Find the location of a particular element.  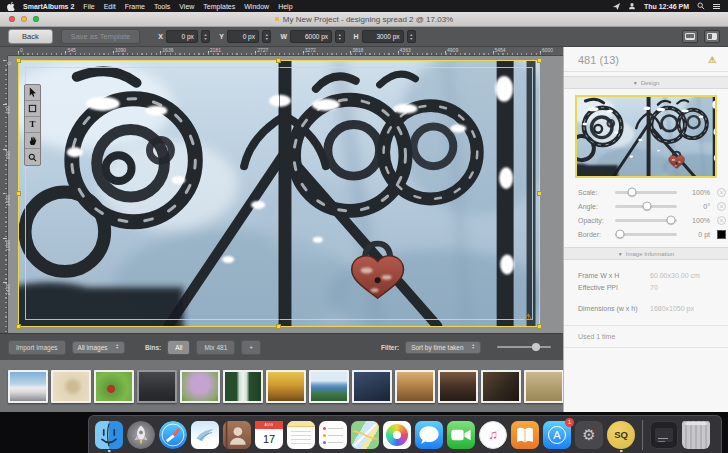

filmstrip-thumb-fantasy-scene is located at coordinates (372, 386).